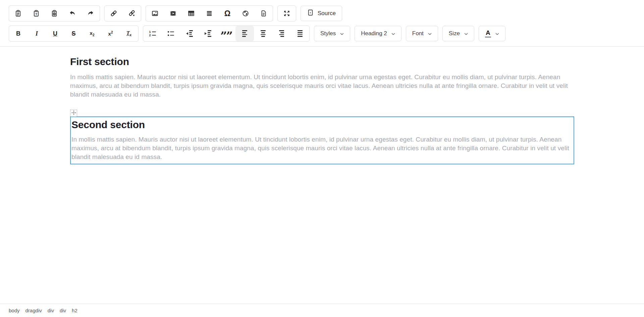  Describe the element at coordinates (18, 13) in the screenshot. I see `paste-button` at that location.